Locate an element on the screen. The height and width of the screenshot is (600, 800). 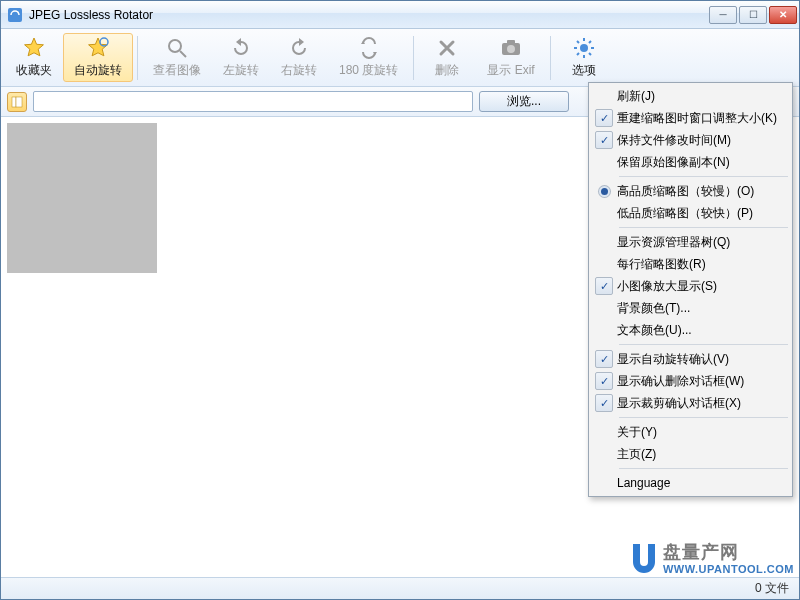
window-controls: ─ ☐ ✕ is located at coordinates (753, 15).